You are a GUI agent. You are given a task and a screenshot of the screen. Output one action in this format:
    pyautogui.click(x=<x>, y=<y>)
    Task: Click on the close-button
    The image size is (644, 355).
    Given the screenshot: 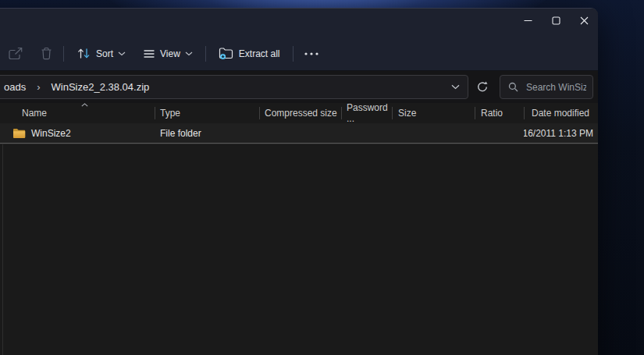 What is the action you would take?
    pyautogui.click(x=584, y=20)
    